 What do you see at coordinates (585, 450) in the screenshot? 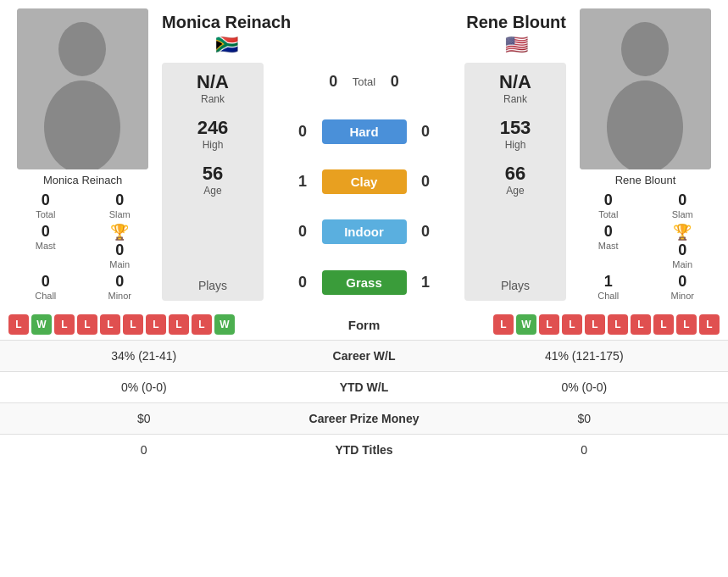
I see `right-ytd-titles: 0` at bounding box center [585, 450].